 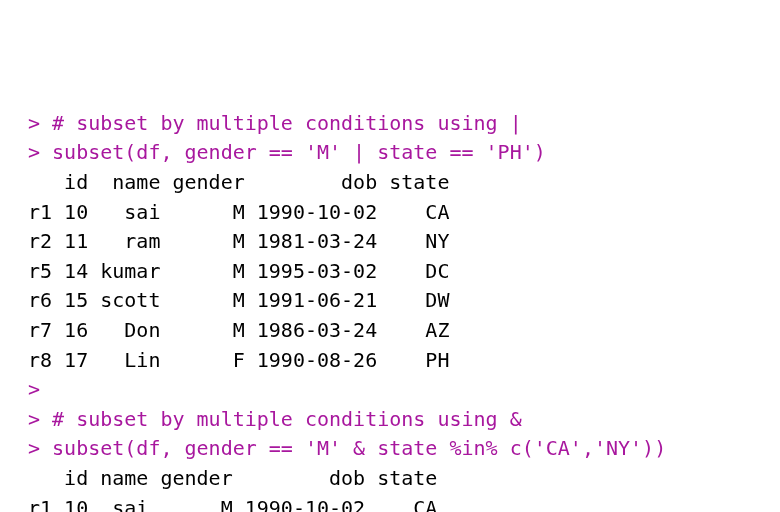 What do you see at coordinates (390, 272) in the screenshot?
I see `console-output-line: r5 14 kumar M 1995-03-02 DC` at bounding box center [390, 272].